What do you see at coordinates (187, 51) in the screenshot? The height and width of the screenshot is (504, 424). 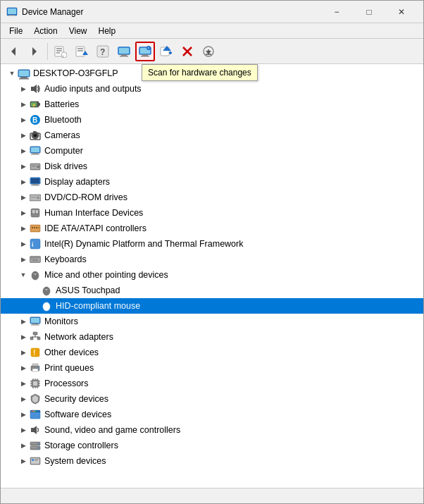 I see `remove-button` at bounding box center [187, 51].